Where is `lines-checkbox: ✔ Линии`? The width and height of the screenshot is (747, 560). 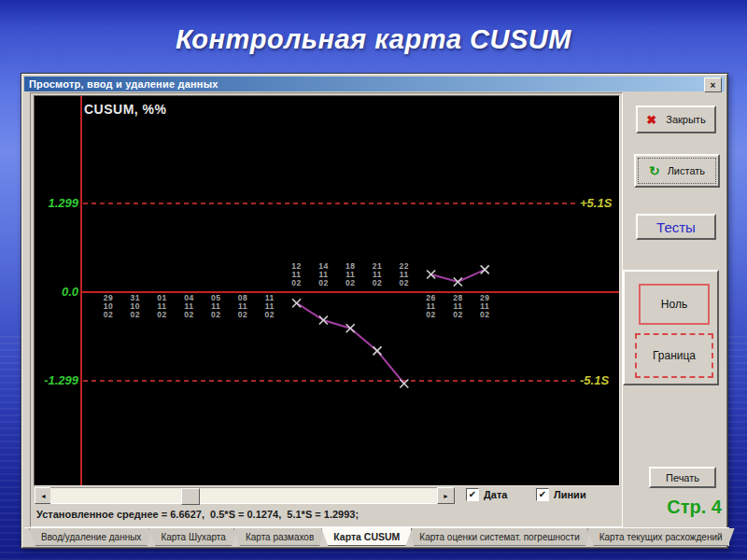 lines-checkbox: ✔ Линии is located at coordinates (561, 495).